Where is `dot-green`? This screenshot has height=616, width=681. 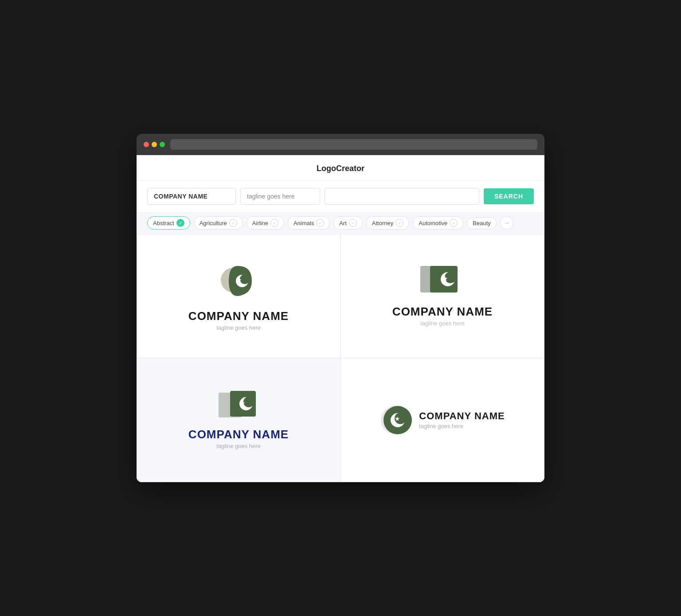 dot-green is located at coordinates (162, 144).